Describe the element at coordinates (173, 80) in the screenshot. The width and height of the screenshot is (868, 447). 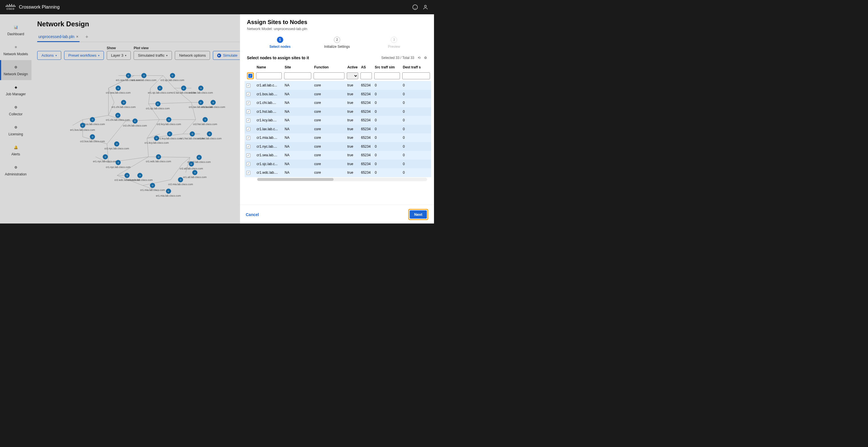
I see `node-label: cr2.sjc.lab.cisco.com` at that location.